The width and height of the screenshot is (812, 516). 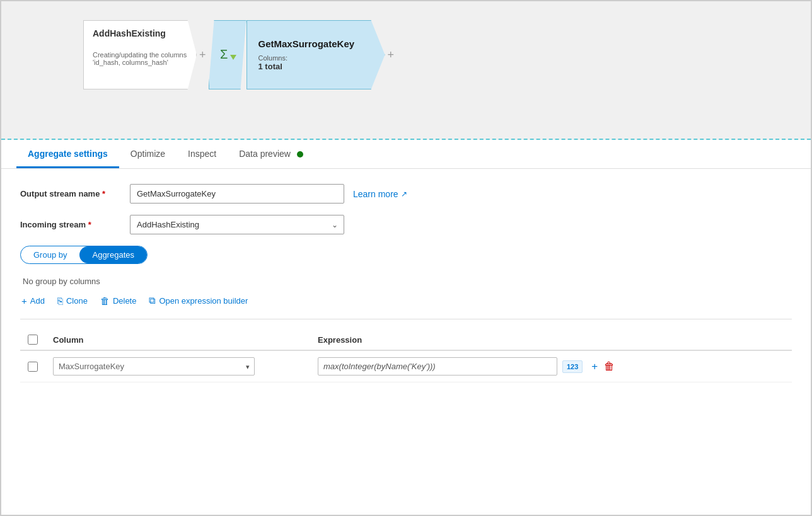 What do you see at coordinates (154, 367) in the screenshot?
I see `column-select-wrapper: MaxSurrogateKey ▾` at bounding box center [154, 367].